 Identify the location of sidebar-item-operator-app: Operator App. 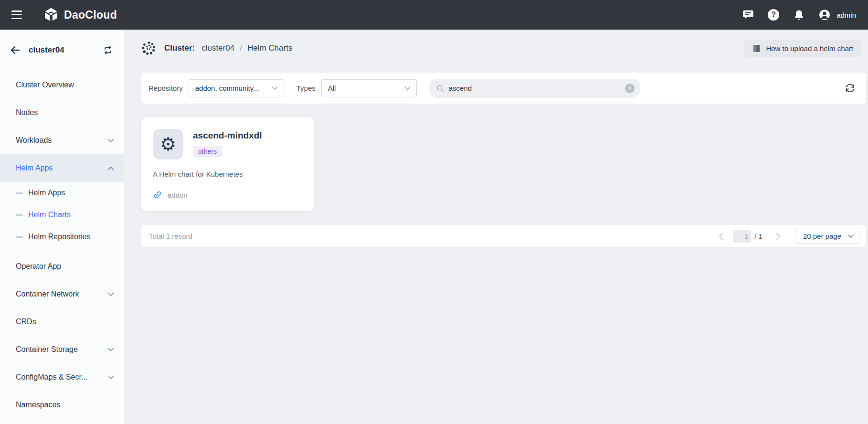
(62, 266).